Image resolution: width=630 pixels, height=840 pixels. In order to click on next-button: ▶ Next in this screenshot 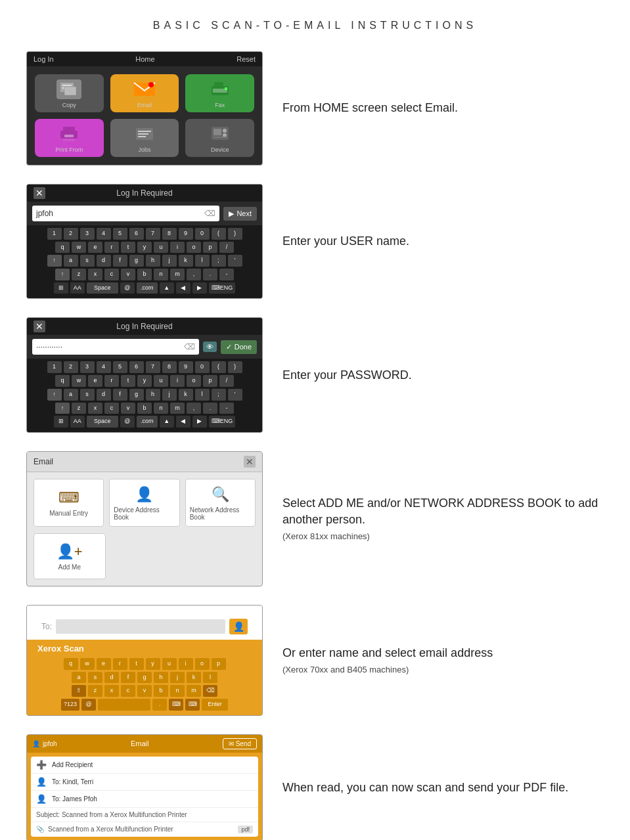, I will do `click(240, 214)`.